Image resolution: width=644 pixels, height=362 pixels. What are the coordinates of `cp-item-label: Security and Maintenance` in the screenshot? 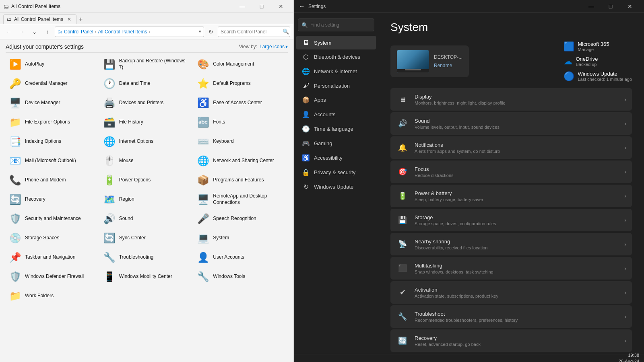 It's located at (53, 219).